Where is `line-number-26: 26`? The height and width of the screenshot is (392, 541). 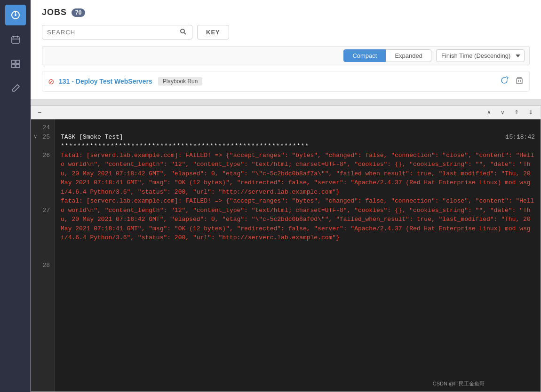
line-number-26: 26 is located at coordinates (43, 156).